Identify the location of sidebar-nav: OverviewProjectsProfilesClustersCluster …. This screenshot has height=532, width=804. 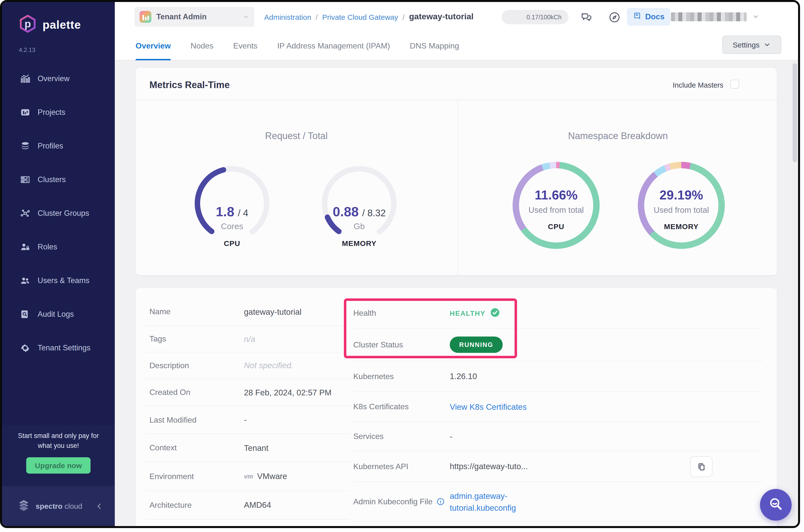
(58, 213).